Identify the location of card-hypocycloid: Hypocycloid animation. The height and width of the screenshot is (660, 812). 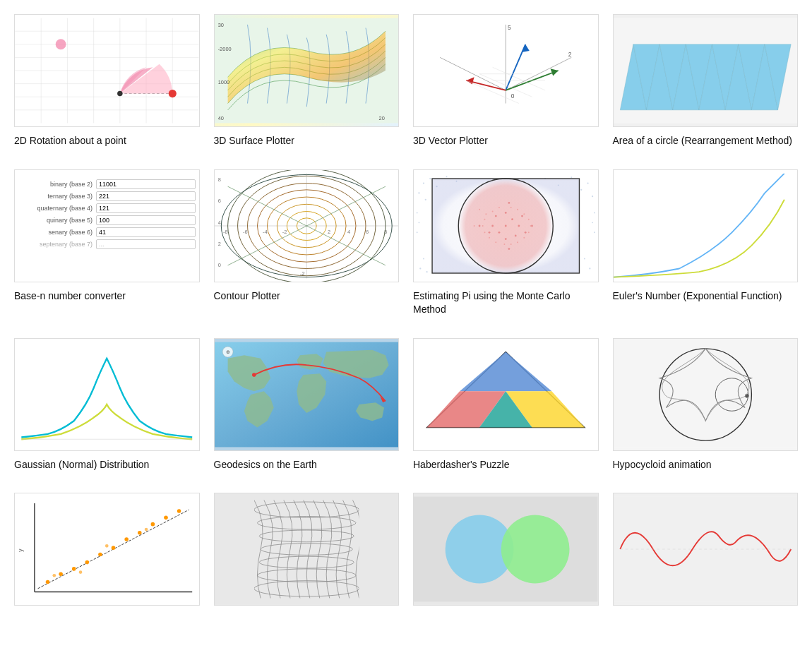
(706, 405).